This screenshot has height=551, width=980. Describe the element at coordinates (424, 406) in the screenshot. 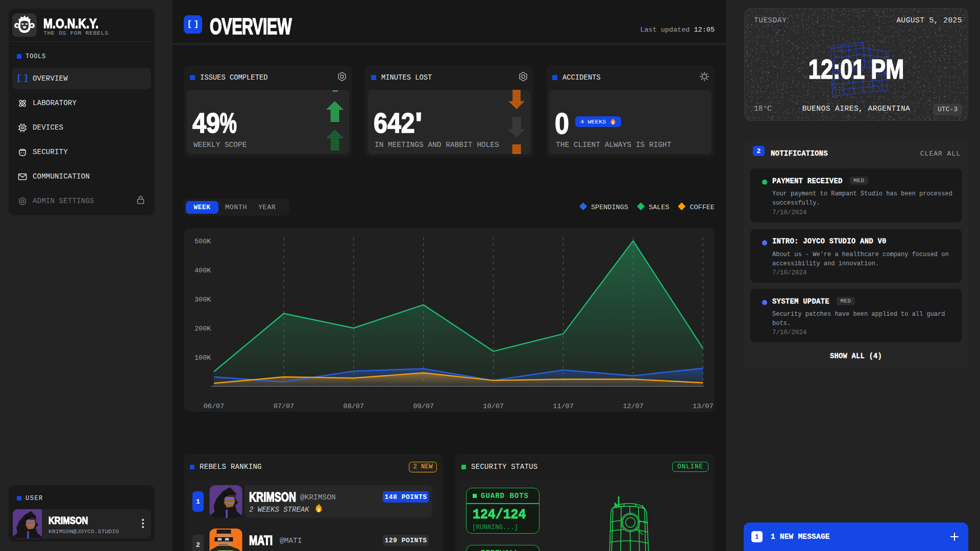

I see `svg-text: 09/07` at that location.